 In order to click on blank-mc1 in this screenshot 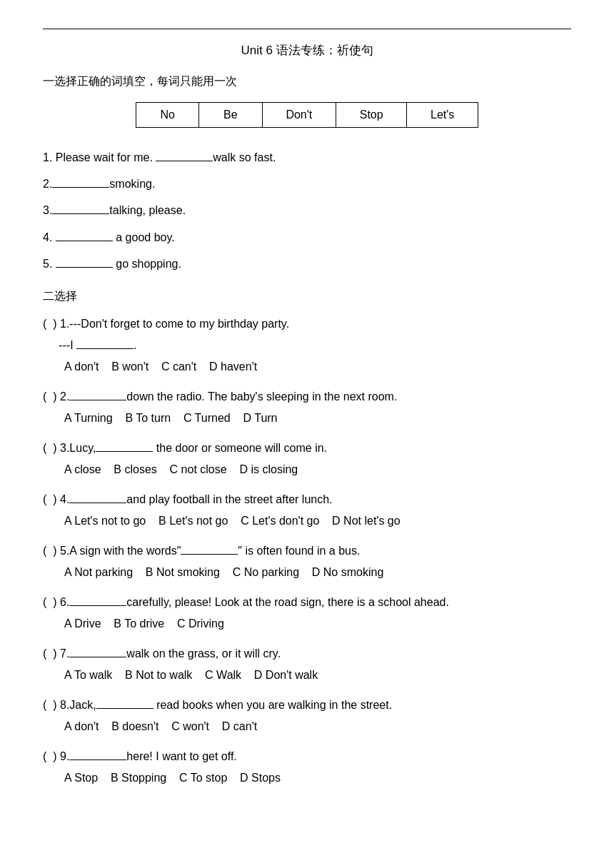, I will do `click(105, 348)`.